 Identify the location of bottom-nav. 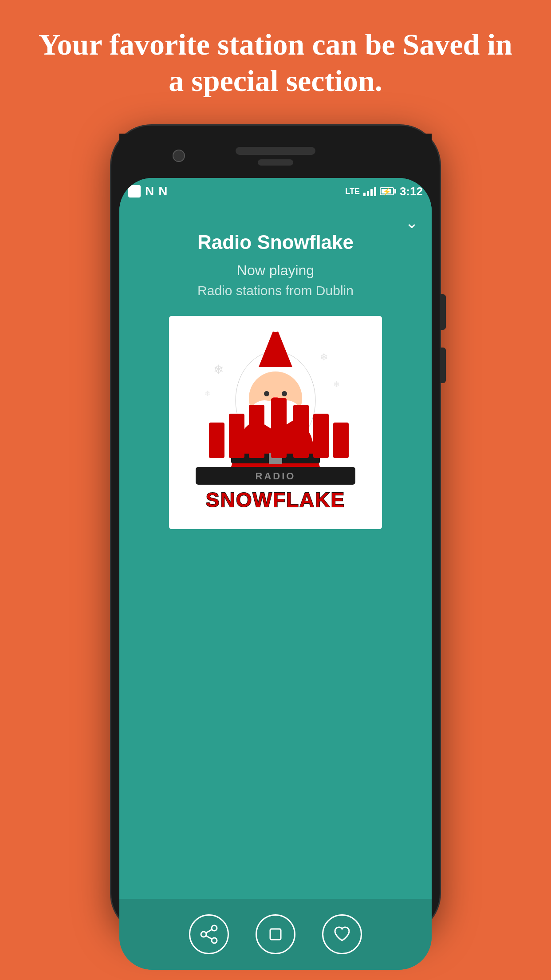
(276, 934).